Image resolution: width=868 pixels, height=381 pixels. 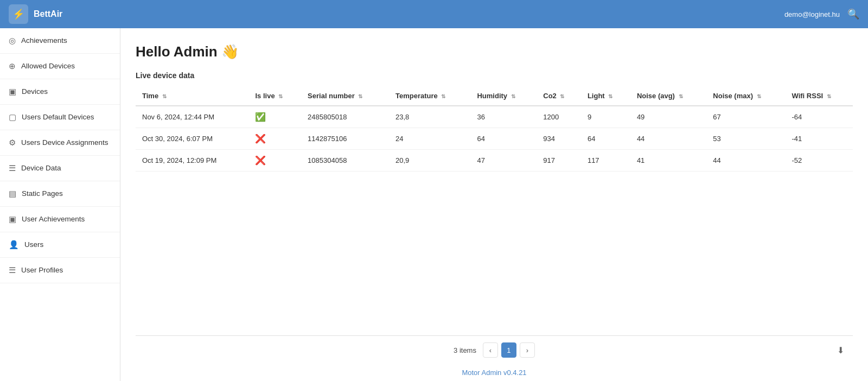 What do you see at coordinates (42, 270) in the screenshot?
I see `sidebar-item-label-user-profiles: User Profiles` at bounding box center [42, 270].